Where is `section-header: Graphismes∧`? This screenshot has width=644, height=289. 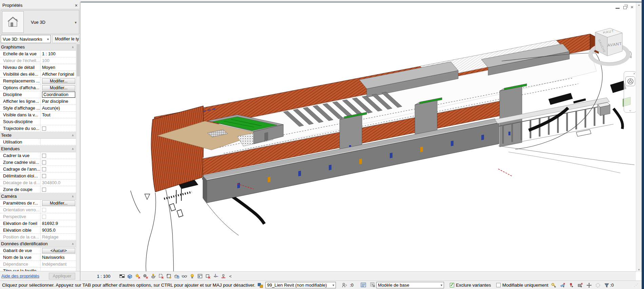
section-header: Graphismes∧ is located at coordinates (38, 47).